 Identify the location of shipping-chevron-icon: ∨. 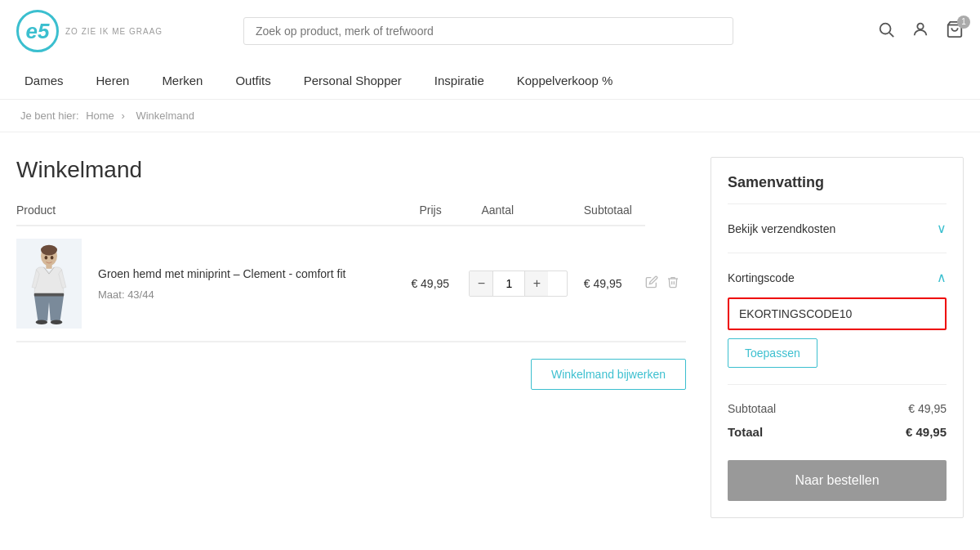
(942, 229).